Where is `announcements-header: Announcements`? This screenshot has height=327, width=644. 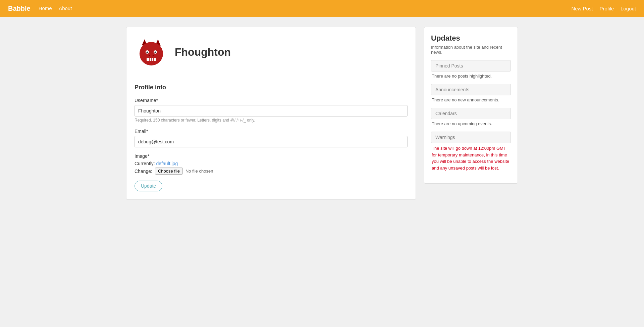 announcements-header: Announcements is located at coordinates (471, 90).